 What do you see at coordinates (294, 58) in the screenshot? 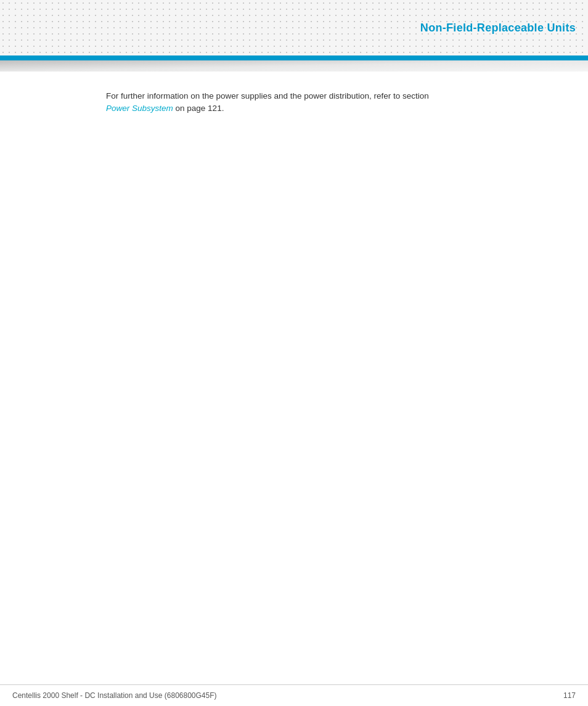
I see `blue-accent-bar` at bounding box center [294, 58].